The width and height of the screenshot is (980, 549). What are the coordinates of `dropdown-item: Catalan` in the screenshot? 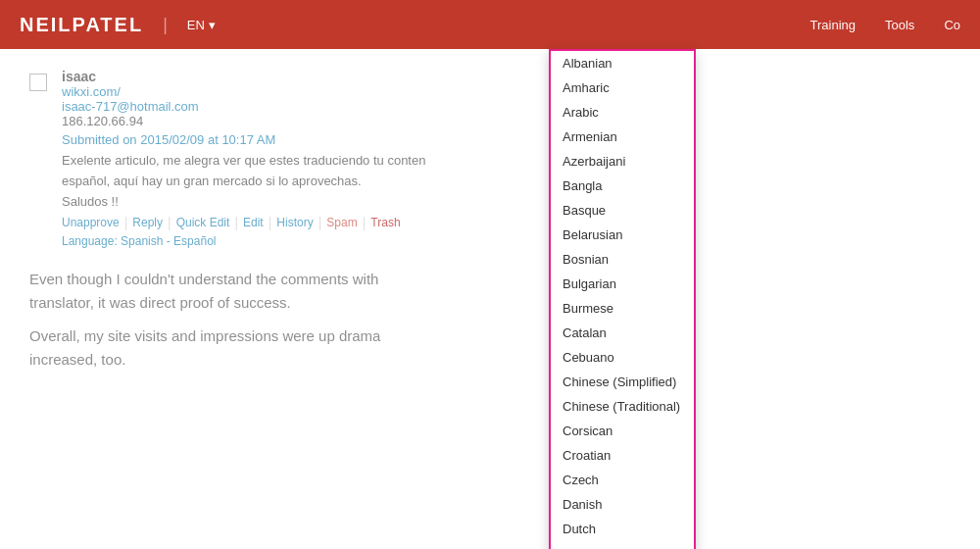 It's located at (622, 333).